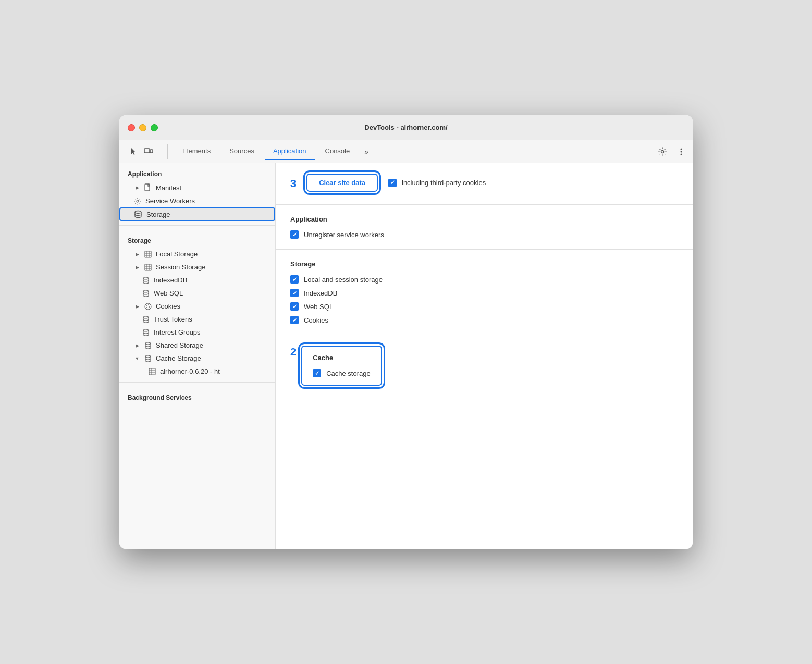  What do you see at coordinates (146, 293) in the screenshot?
I see `web-sql-icon` at bounding box center [146, 293].